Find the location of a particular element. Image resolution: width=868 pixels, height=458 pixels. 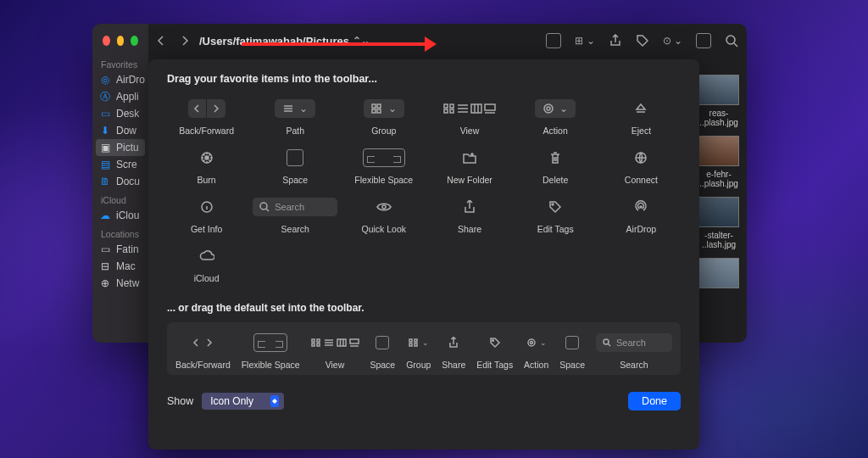

tool-flexible-space: Flexible Space is located at coordinates (383, 165).